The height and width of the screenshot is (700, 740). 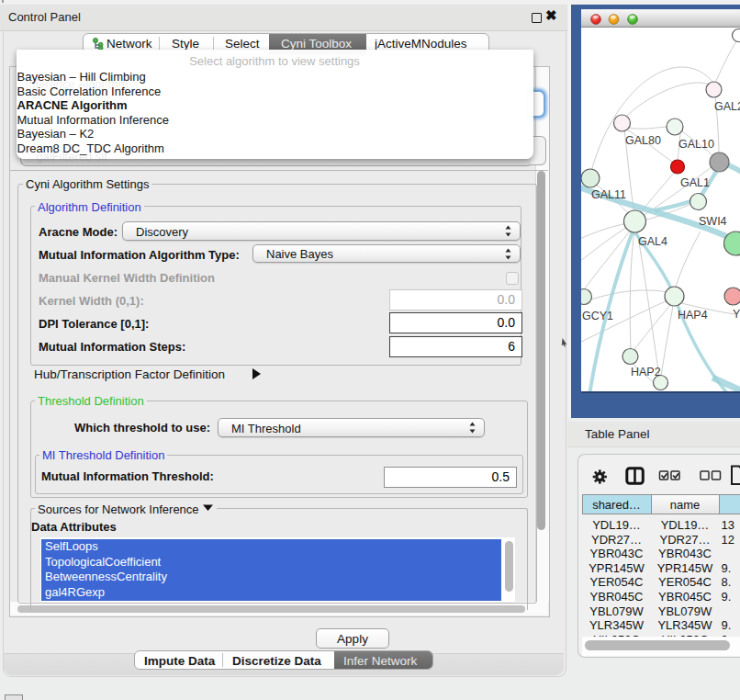 I want to click on svg-text: YM, so click(x=736, y=314).